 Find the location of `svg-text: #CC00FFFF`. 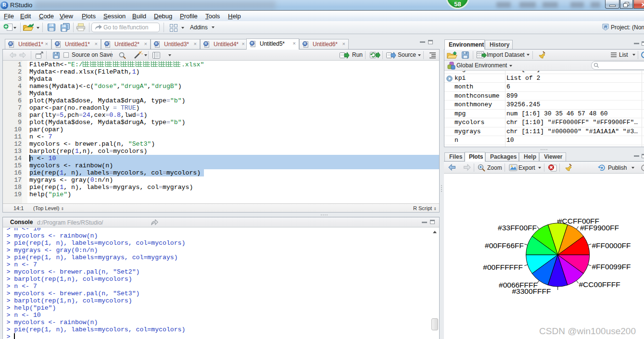

svg-text: #CC00FFFF is located at coordinates (600, 285).